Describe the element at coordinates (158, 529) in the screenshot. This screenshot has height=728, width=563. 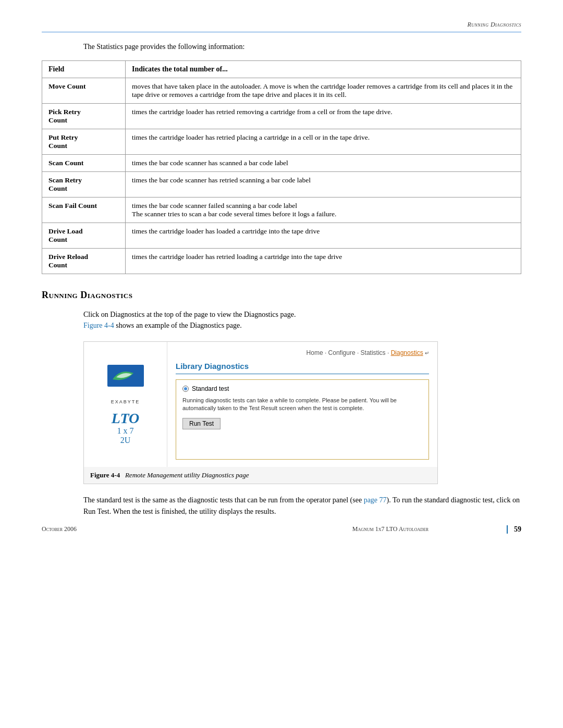
I see `footer-date: October 2006` at that location.